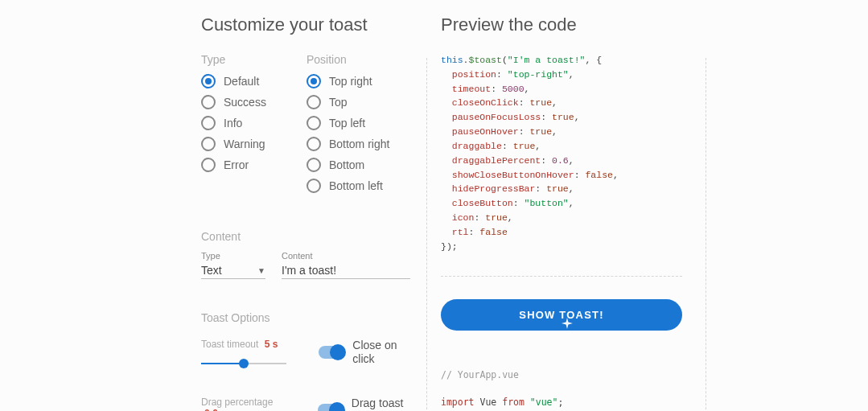 This screenshot has width=868, height=411. What do you see at coordinates (245, 102) in the screenshot?
I see `type-radio-label: Success` at bounding box center [245, 102].